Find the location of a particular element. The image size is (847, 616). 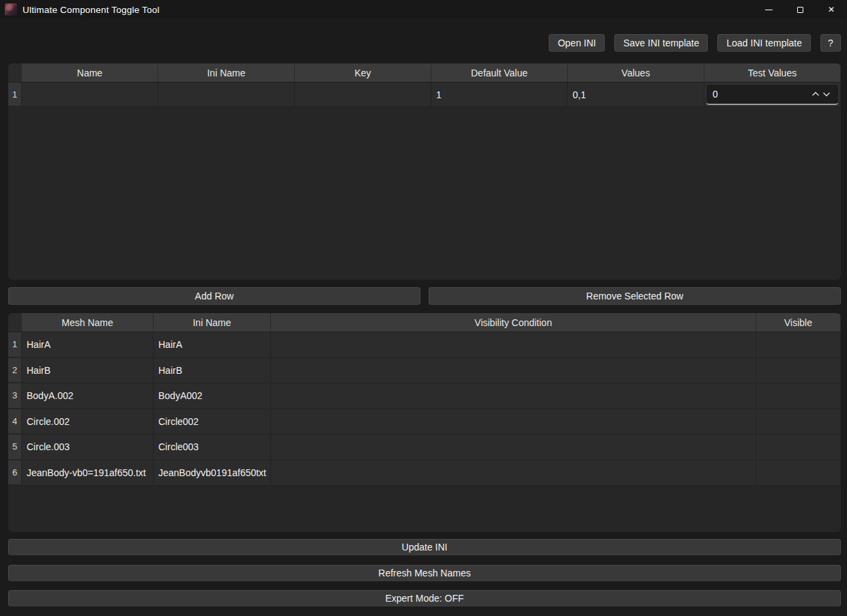

save-ini-template-button: Save INI template is located at coordinates (661, 43).